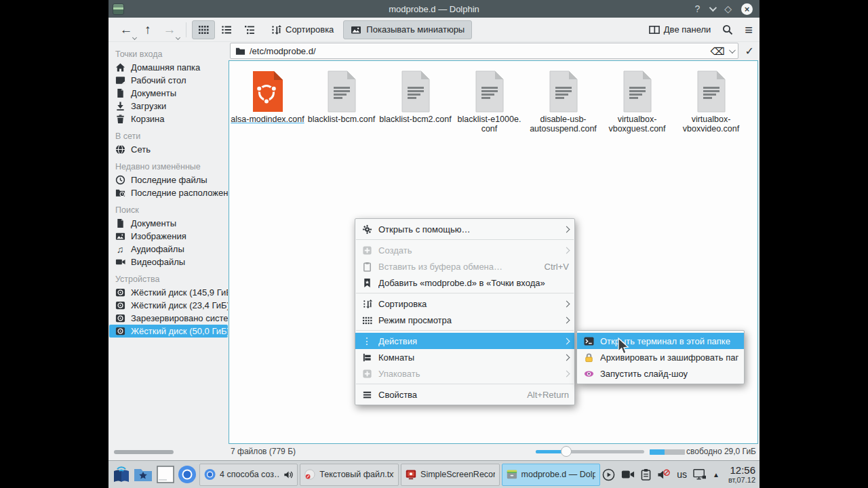 This screenshot has width=868, height=488. What do you see at coordinates (168, 293) in the screenshot?
I see `sidebar-item-disk-1: Жёсткий диск (145,9 ГиБ)` at bounding box center [168, 293].